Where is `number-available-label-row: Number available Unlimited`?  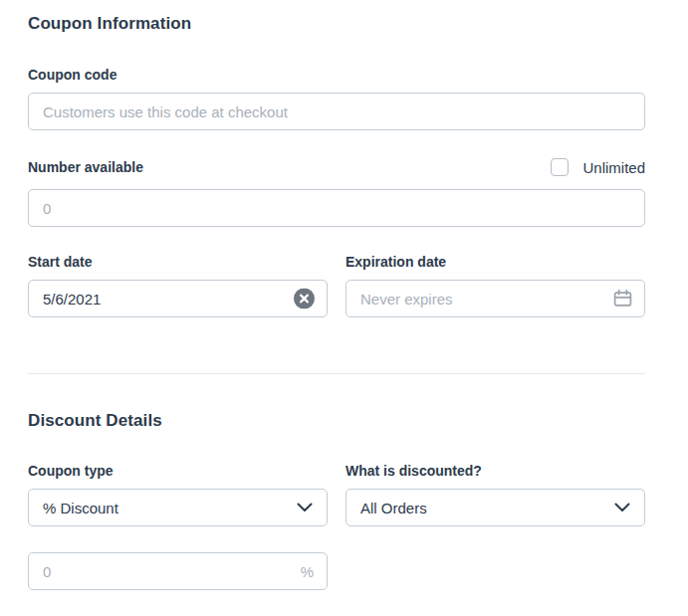 number-available-label-row: Number available Unlimited is located at coordinates (337, 167).